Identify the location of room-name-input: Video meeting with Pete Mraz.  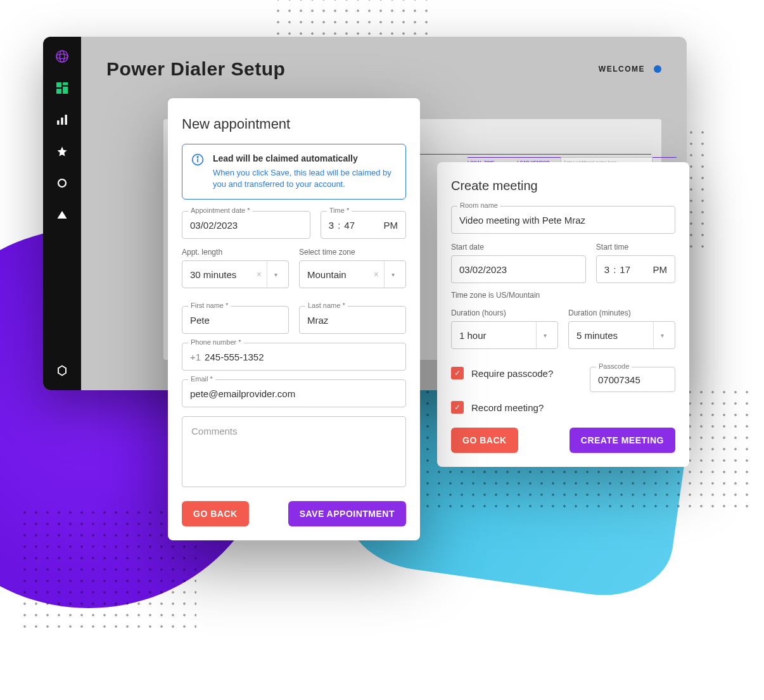
(563, 220).